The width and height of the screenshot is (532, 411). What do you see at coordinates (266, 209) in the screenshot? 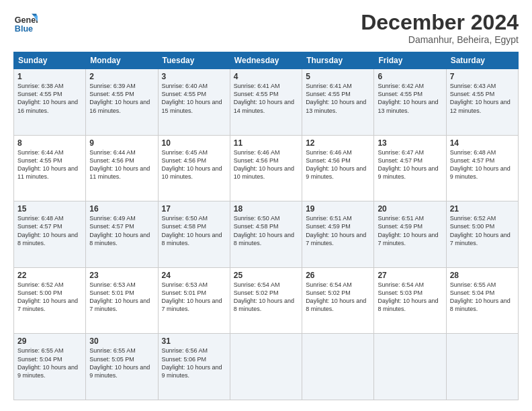
I see `day-number: 18` at bounding box center [266, 209].